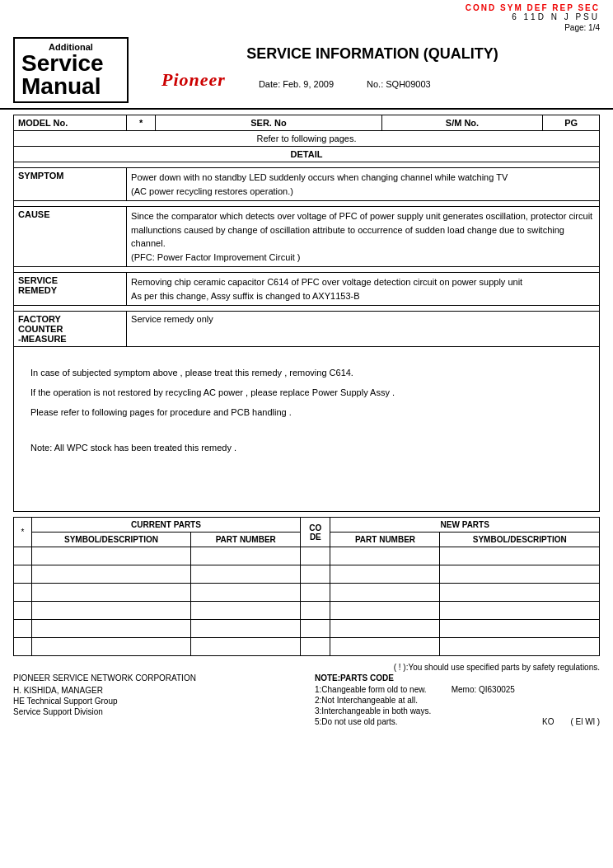  Describe the element at coordinates (306, 289) in the screenshot. I see `service-remedy-row: SERVICE REMEDY Removing chip ceramic cap…` at that location.